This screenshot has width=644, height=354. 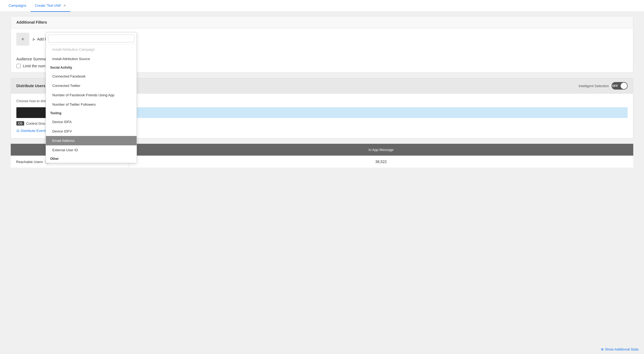 What do you see at coordinates (322, 6) in the screenshot?
I see `tab-bar: Campaigns Create 'Test IAM' ✕` at bounding box center [322, 6].